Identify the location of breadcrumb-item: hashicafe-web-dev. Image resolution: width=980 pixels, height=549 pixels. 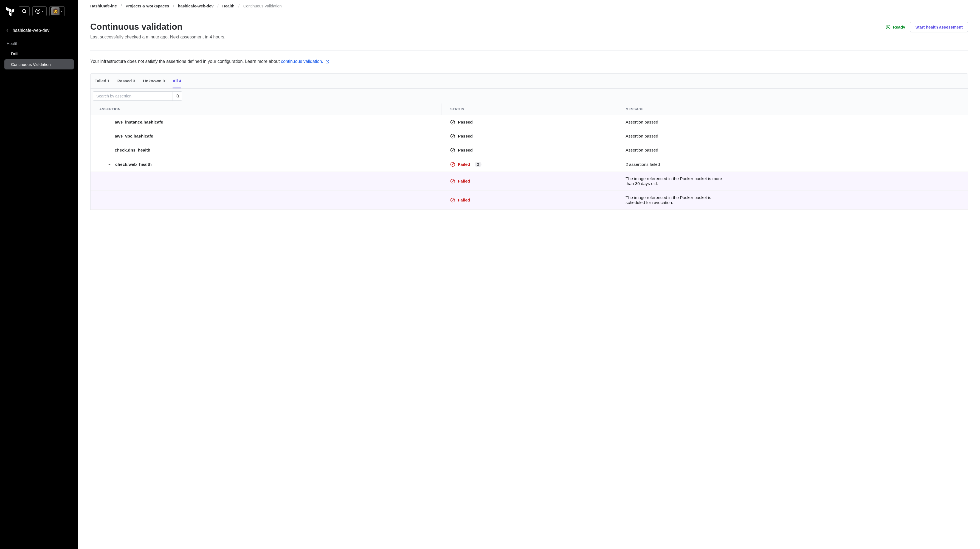
(196, 6).